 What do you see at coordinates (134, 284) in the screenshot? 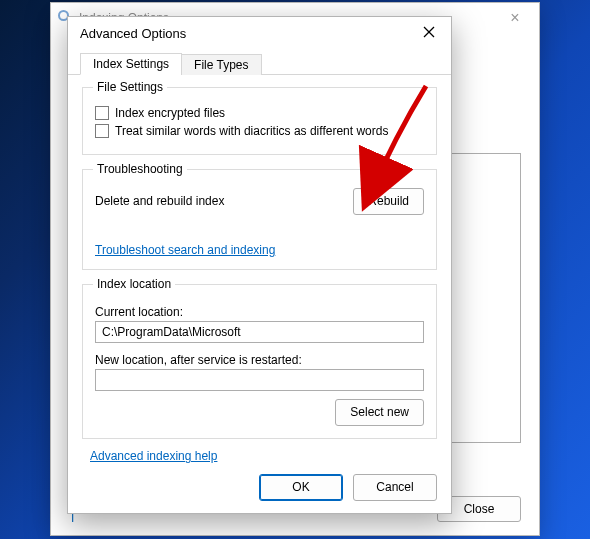
I see `index-location-legend: Index location` at bounding box center [134, 284].